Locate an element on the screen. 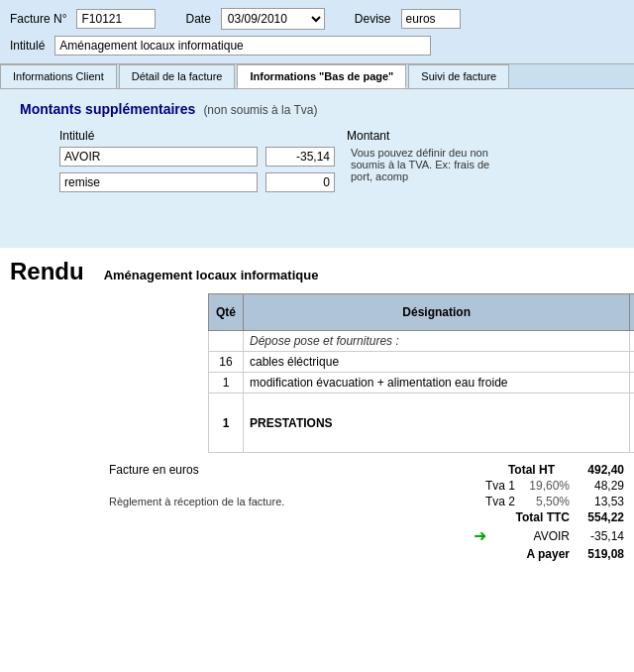 This screenshot has width=634, height=672. row3-designation: PRESTATIONS is located at coordinates (437, 423).